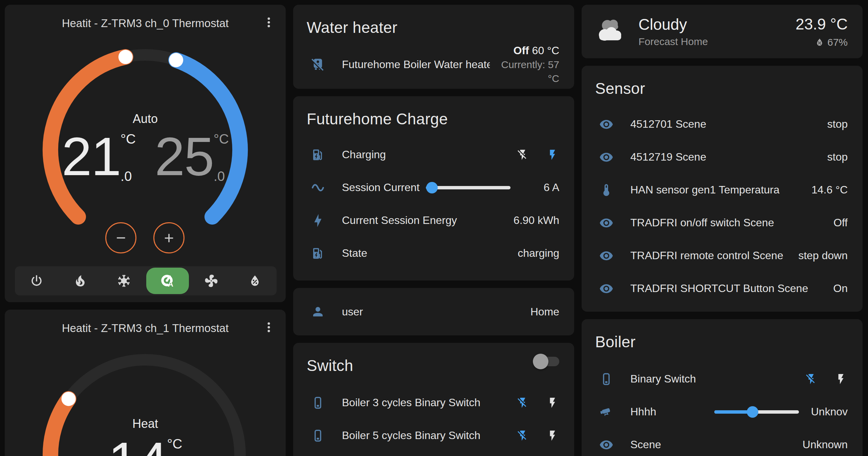 The image size is (868, 456). I want to click on charge-card: Futurehome Charge Charging Session Curre…, so click(434, 188).